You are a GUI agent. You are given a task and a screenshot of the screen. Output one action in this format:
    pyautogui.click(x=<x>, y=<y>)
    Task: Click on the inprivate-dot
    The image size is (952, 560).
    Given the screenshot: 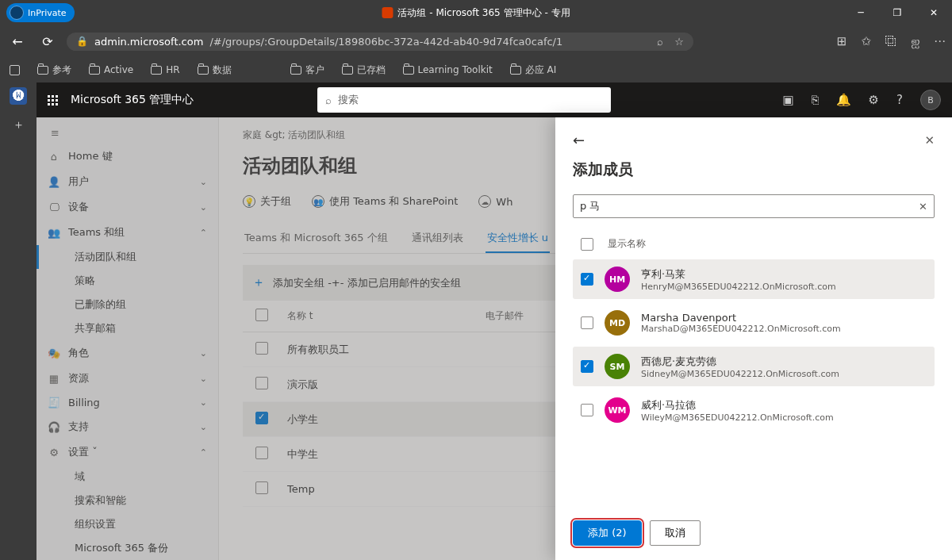 What is the action you would take?
    pyautogui.click(x=17, y=13)
    